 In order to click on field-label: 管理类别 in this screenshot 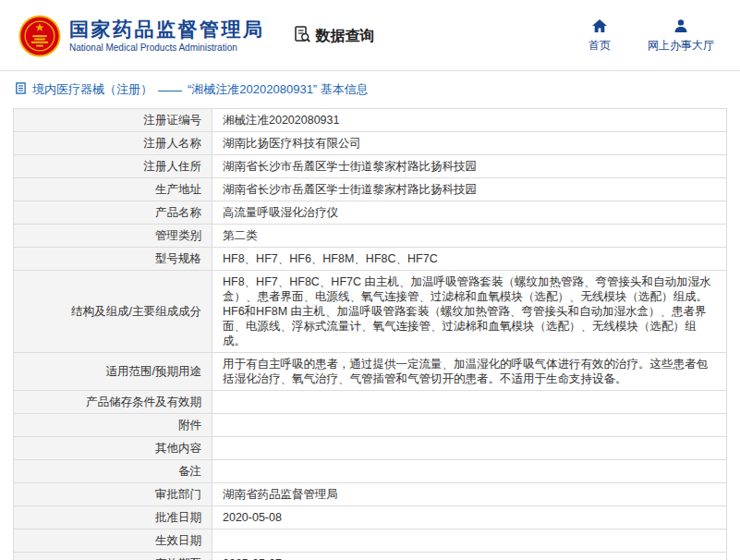, I will do `click(113, 237)`.